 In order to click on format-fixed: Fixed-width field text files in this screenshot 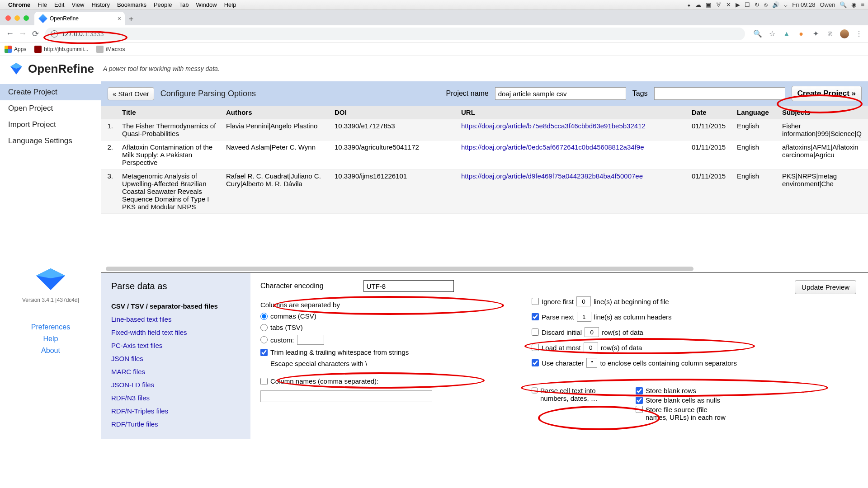, I will do `click(176, 333)`.